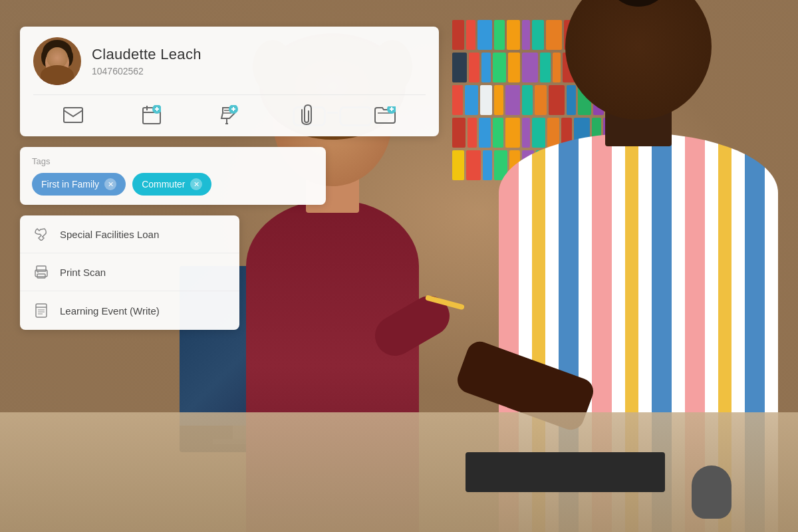  I want to click on profile-name: Claudette Leach, so click(259, 55).